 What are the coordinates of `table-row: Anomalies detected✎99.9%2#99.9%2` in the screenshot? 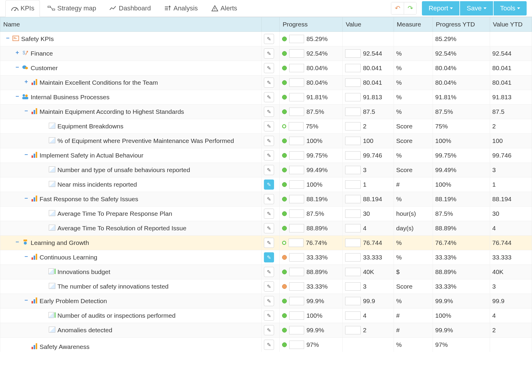 It's located at (266, 330).